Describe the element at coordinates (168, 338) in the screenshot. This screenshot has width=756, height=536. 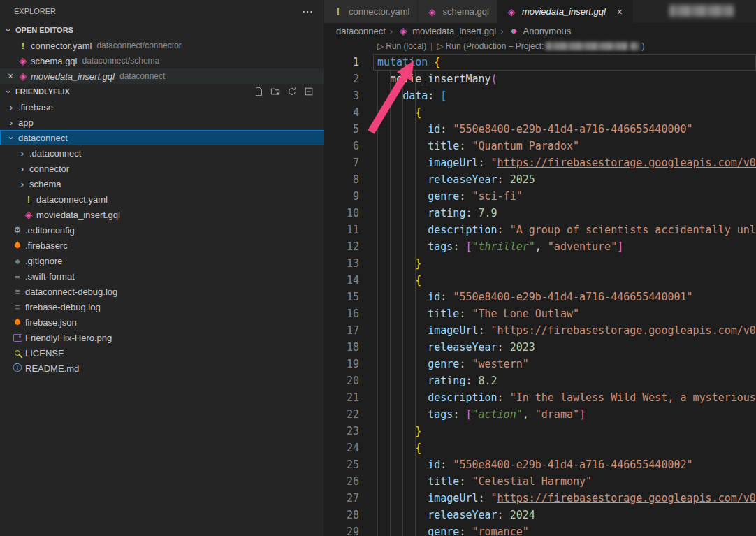
I see `tree-item-friendlyflix-hero-png: FriendlyFlix-Hero.png` at that location.